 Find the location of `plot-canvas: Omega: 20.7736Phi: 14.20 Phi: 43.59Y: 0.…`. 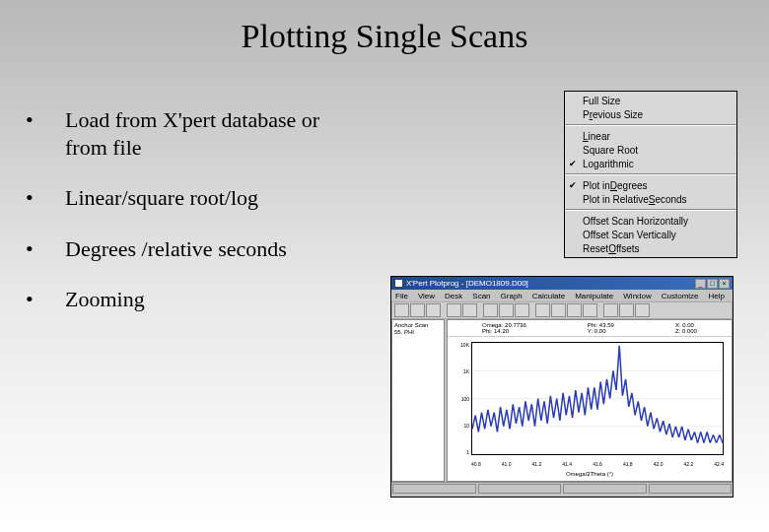

plot-canvas: Omega: 20.7736Phi: 14.20 Phi: 43.59Y: 0.… is located at coordinates (590, 400).